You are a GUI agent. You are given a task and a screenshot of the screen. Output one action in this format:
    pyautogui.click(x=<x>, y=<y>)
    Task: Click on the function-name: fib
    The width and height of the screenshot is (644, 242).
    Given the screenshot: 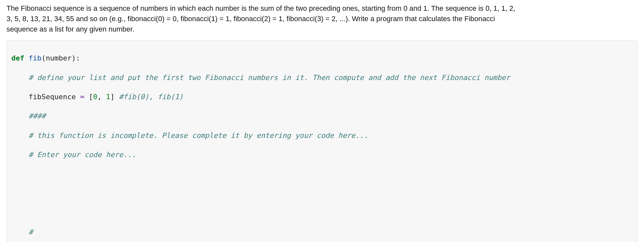 What is the action you would take?
    pyautogui.click(x=35, y=58)
    